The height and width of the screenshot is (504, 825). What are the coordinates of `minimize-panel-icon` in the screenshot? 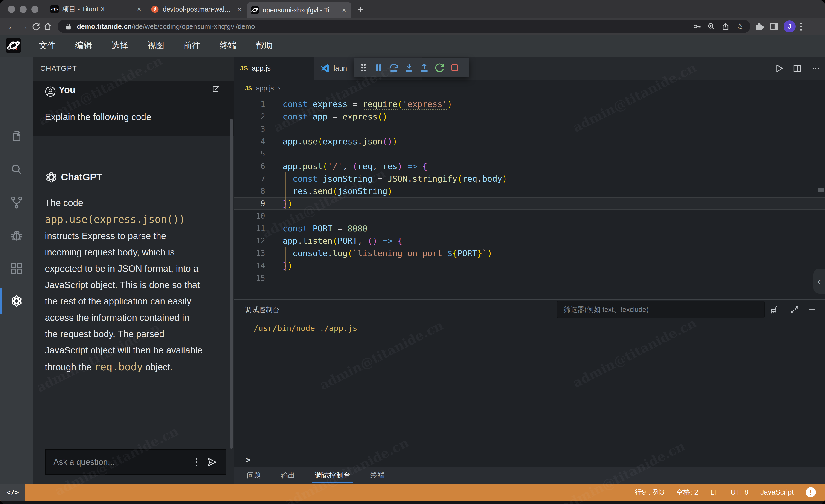 It's located at (812, 310).